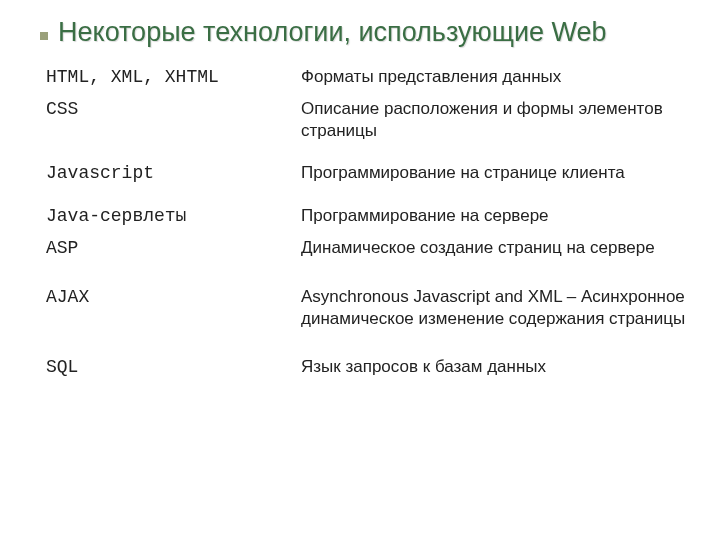  Describe the element at coordinates (496, 216) in the screenshot. I see `tech-desc: Программирование на сервере` at that location.